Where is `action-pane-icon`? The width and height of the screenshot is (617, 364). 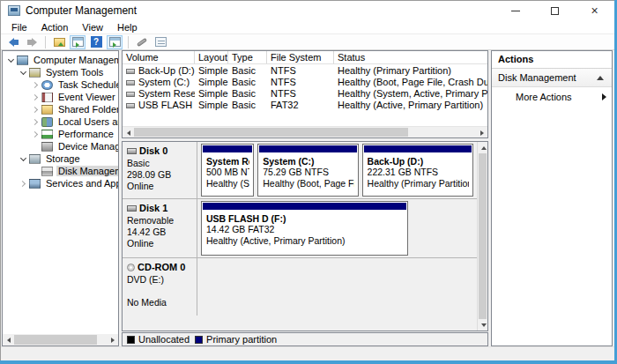
action-pane-icon is located at coordinates (115, 42).